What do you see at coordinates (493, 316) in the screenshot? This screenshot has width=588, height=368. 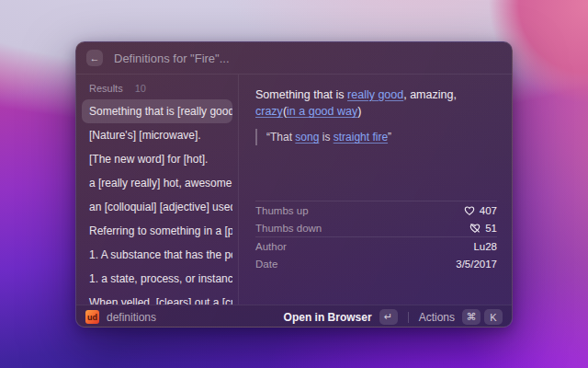 I see `k-key: K` at bounding box center [493, 316].